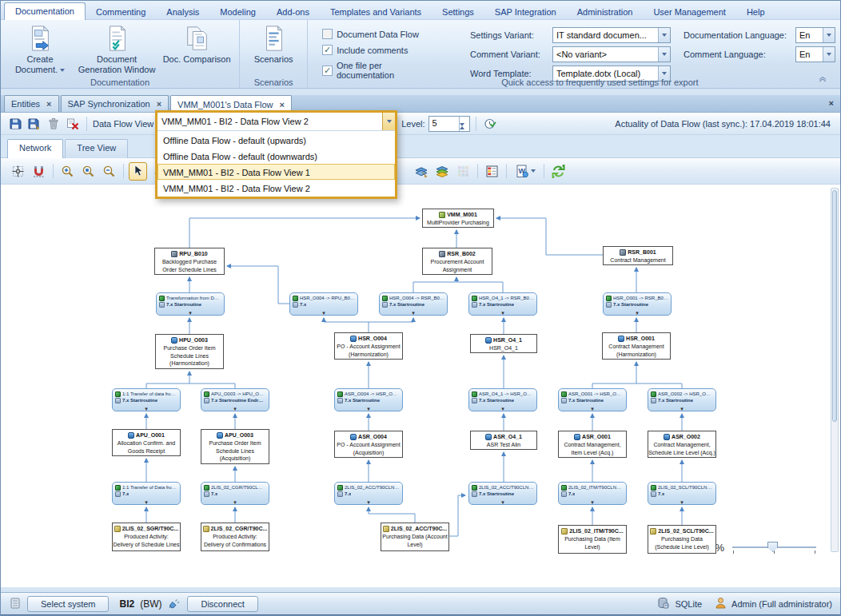 The width and height of the screenshot is (841, 616). What do you see at coordinates (222, 604) in the screenshot?
I see `disconnect-button: Disconnect` at bounding box center [222, 604].